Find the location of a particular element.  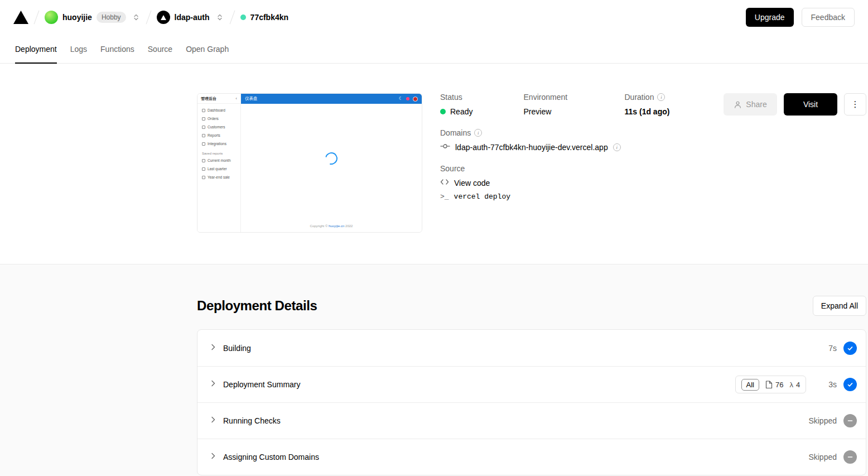

preview-page-title: 仪表盘 is located at coordinates (251, 99).